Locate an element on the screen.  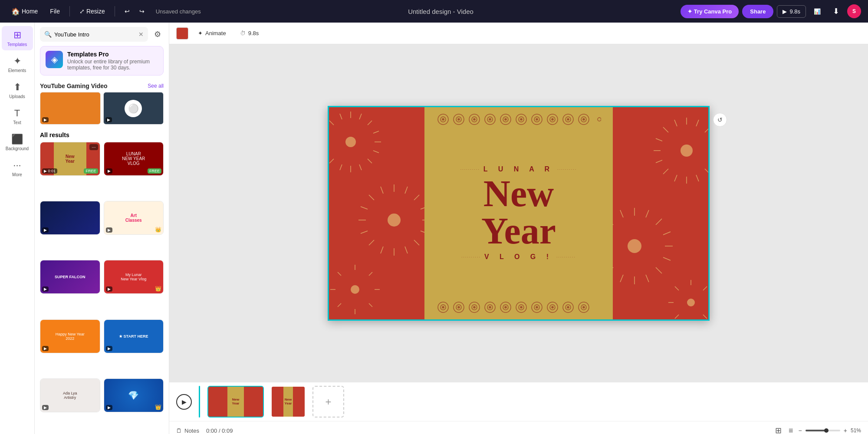
timeline-area: ▶ NewYear is located at coordinates (519, 408).